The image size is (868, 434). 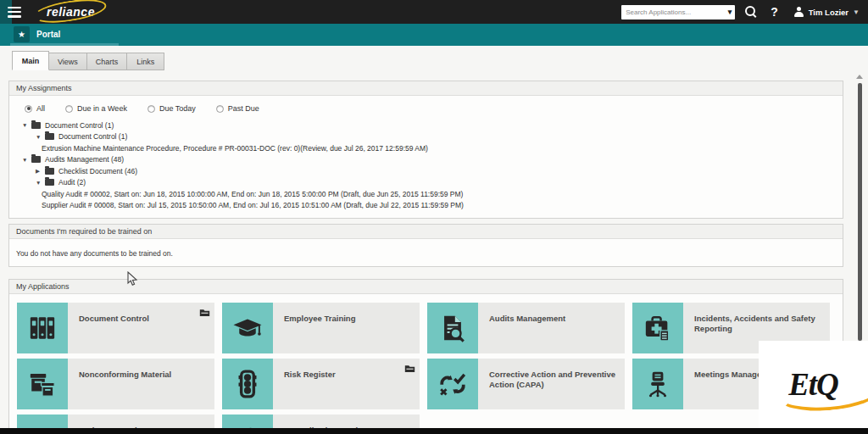 I want to click on search-applications-combobox: ▾, so click(x=678, y=12).